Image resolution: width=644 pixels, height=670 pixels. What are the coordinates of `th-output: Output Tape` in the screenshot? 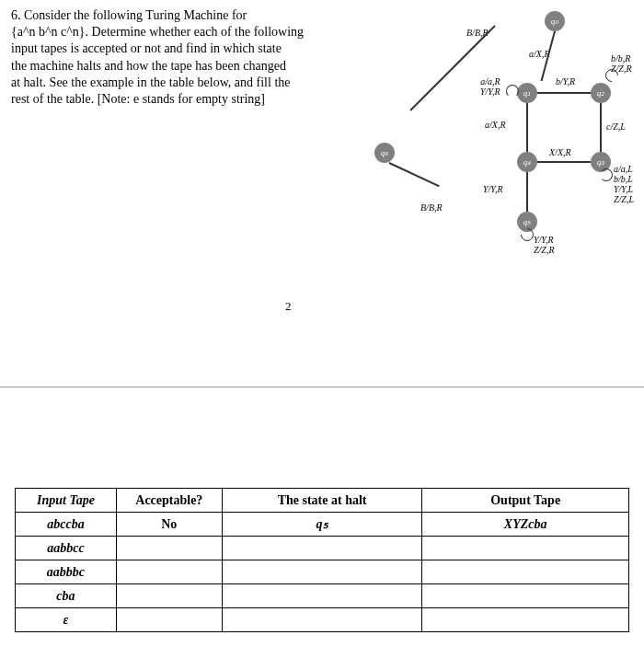 It's located at (526, 501).